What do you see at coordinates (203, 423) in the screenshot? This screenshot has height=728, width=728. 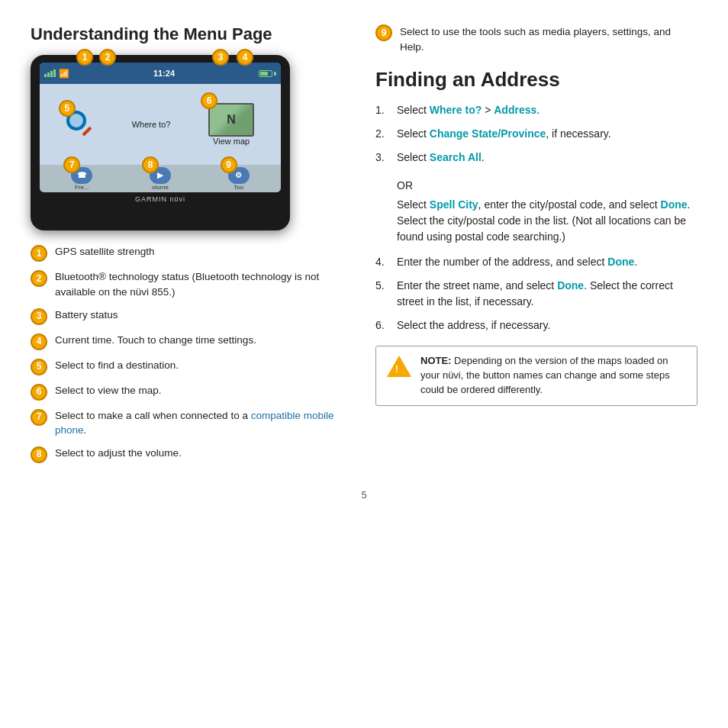 I see `item-text-7: Select to make a call when connected to …` at bounding box center [203, 423].